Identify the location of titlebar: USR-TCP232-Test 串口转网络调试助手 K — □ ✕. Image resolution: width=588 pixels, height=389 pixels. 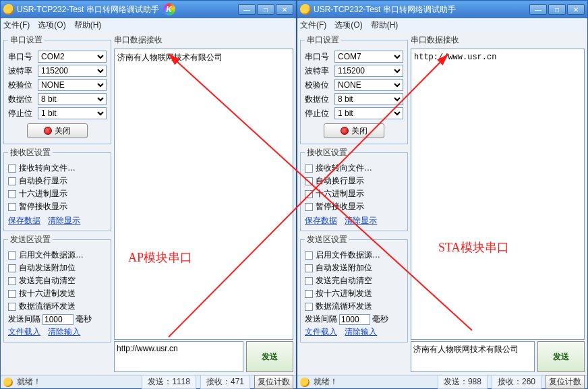
(148, 9).